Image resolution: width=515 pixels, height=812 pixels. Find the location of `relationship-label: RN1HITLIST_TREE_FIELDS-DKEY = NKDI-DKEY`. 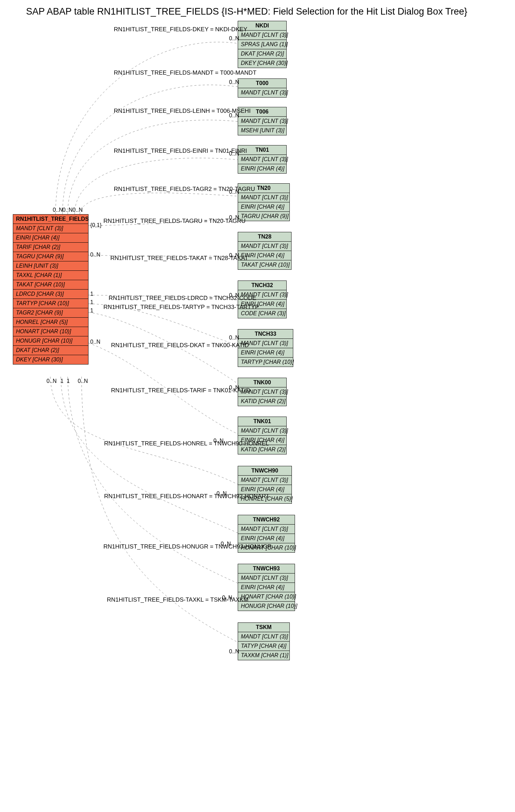

relationship-label: RN1HITLIST_TREE_FIELDS-DKEY = NKDI-DKEY is located at coordinates (180, 30).